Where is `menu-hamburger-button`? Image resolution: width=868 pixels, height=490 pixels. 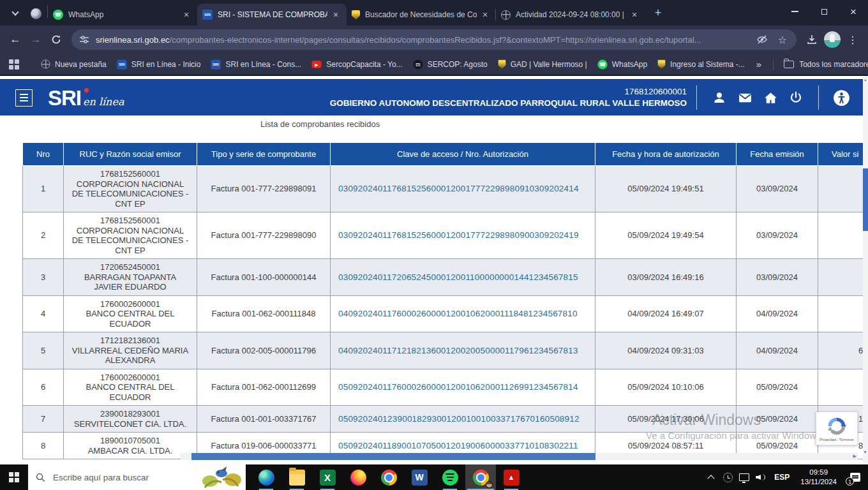
menu-hamburger-button is located at coordinates (24, 98).